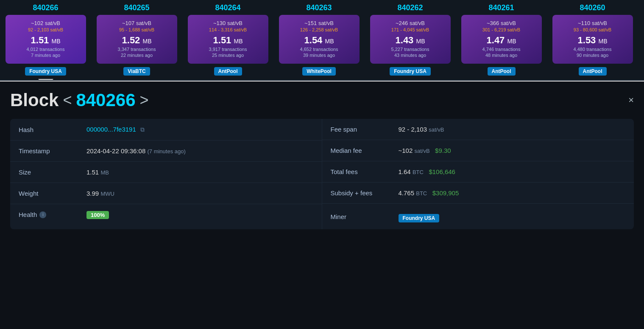  I want to click on total-fees-usd: $106,646, so click(442, 172).